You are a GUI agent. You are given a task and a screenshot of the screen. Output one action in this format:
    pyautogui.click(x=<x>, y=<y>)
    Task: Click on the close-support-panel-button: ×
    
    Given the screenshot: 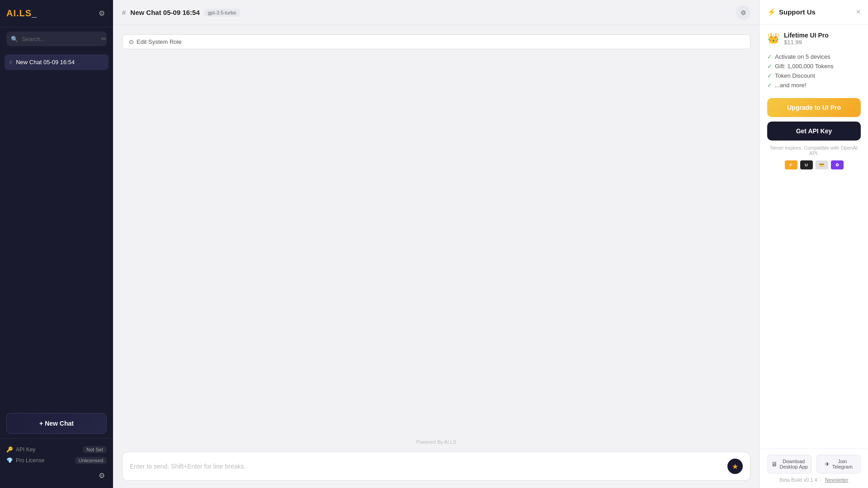 What is the action you would take?
    pyautogui.click(x=858, y=12)
    